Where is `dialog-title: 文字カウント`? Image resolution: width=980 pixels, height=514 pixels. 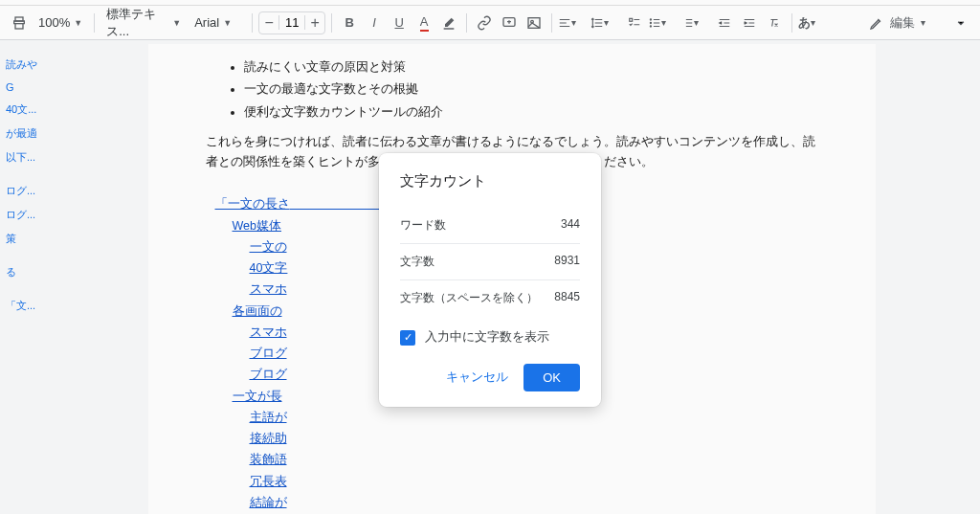 dialog-title: 文字カウント is located at coordinates (490, 182).